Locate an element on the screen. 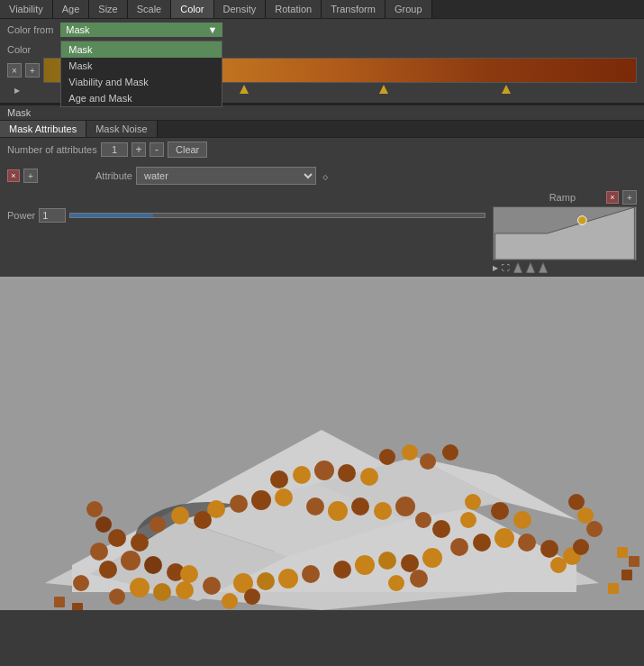 Image resolution: width=644 pixels, height=666 pixels. color-from-dropdown: Mask ▼ Mask Mask Viability and Mask Age … is located at coordinates (141, 30).